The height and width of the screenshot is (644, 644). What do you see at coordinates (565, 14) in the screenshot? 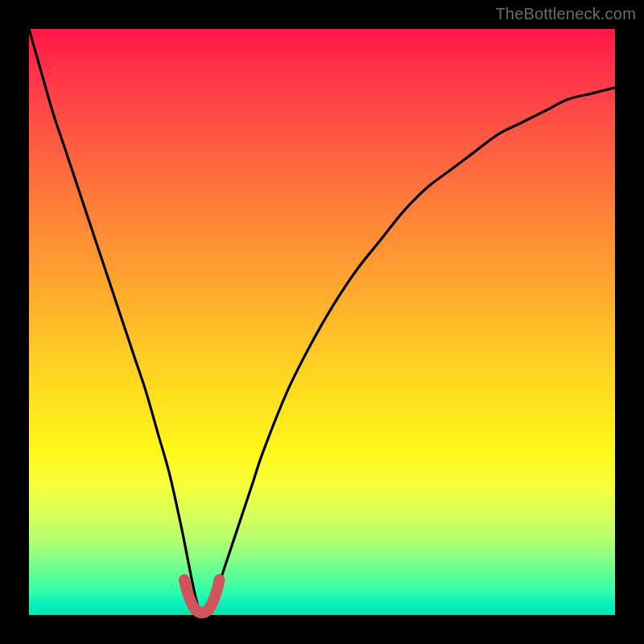
I see `watermark-text: TheBottleneck.com` at bounding box center [565, 14].